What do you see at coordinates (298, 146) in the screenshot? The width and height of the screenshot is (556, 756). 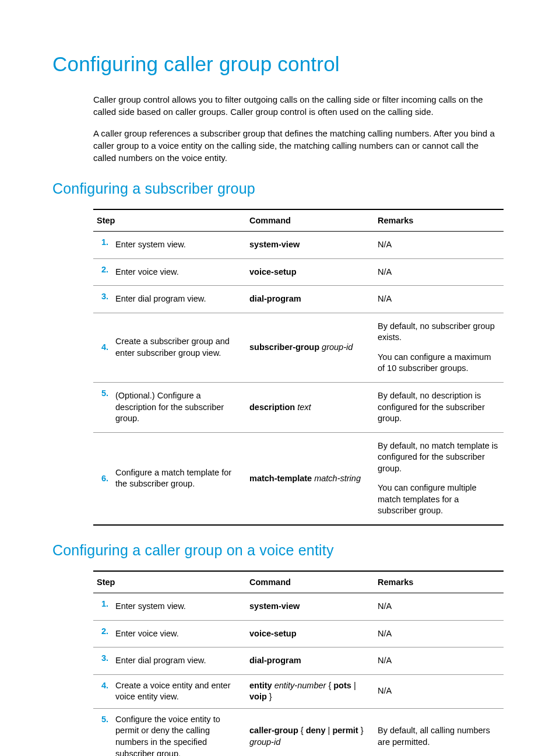 I see `intro-paragraph-2: A caller group references a subscriber g…` at bounding box center [298, 146].